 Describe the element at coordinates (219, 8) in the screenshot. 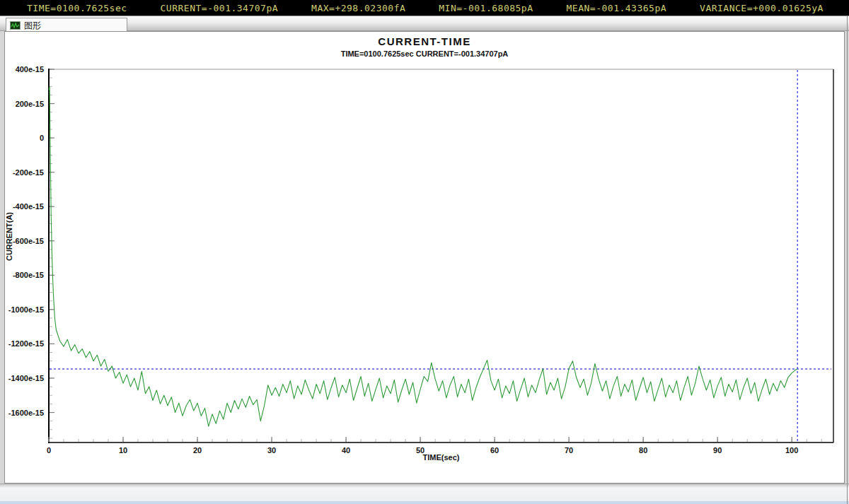

I see `status-current: CURRENT=-001.34707pA` at that location.